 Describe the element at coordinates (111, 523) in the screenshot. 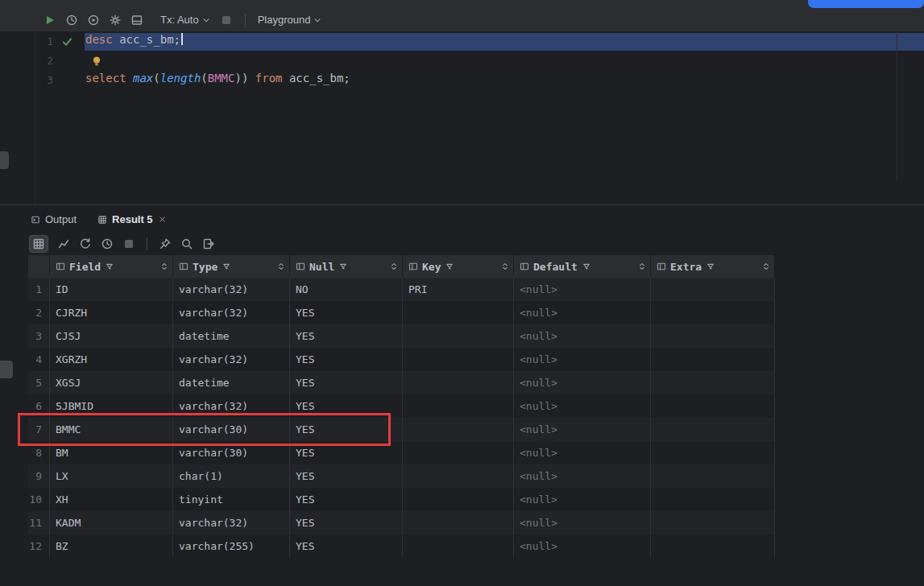

I see `cell-field: KADM` at that location.